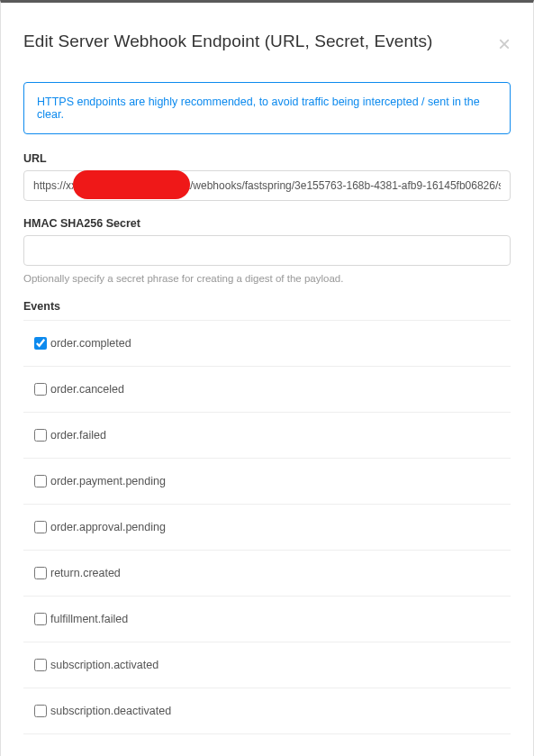 The width and height of the screenshot is (534, 756). What do you see at coordinates (41, 665) in the screenshot?
I see `event-checkbox-subscription-activated` at bounding box center [41, 665].